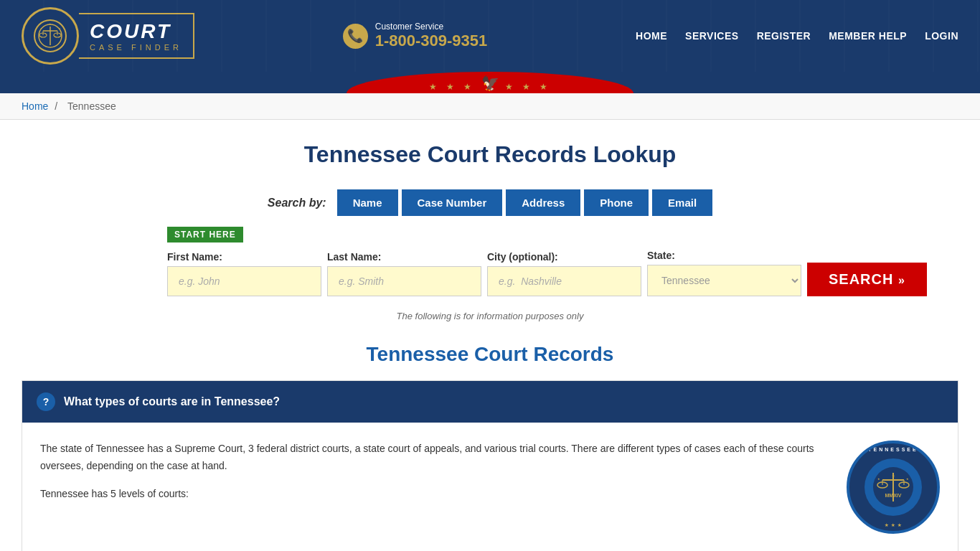 This screenshot has width=980, height=551. Describe the element at coordinates (867, 280) in the screenshot. I see `search-button: SEARCH »` at that location.